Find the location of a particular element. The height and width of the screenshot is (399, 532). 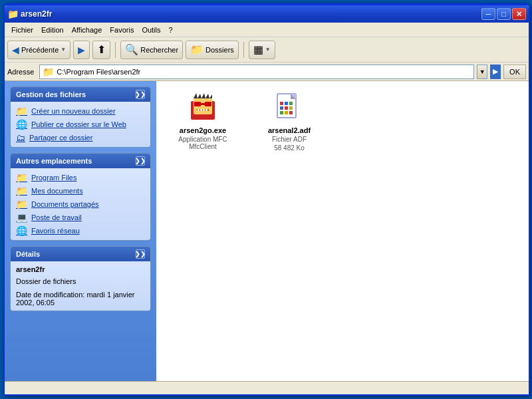

menu-favoris: Favoris is located at coordinates (122, 30).